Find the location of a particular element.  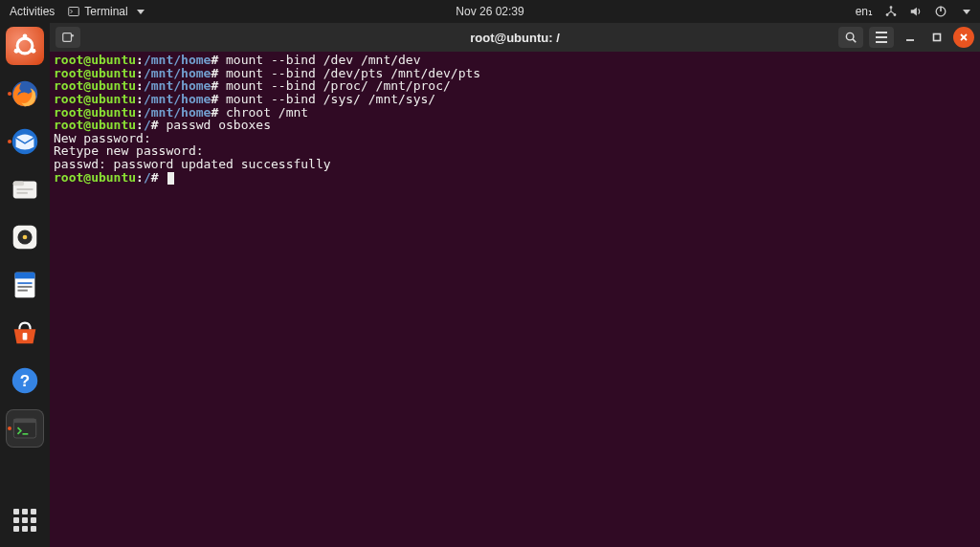

window-title: root@ubuntu: / is located at coordinates (515, 38).